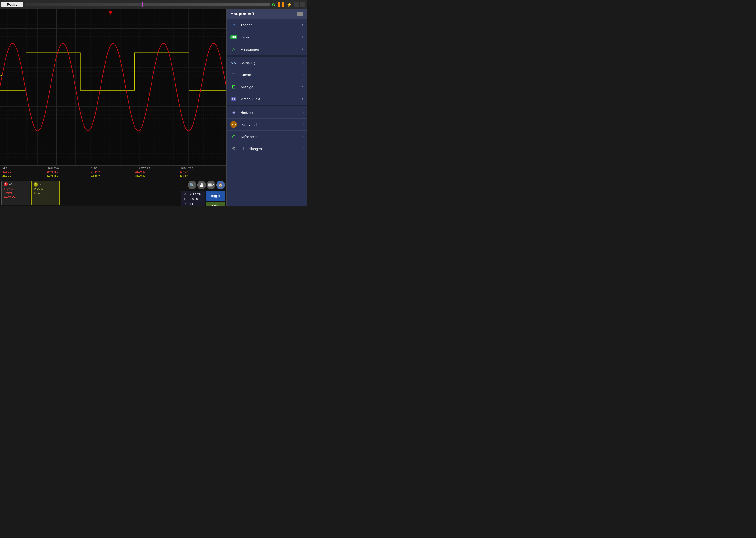 This screenshot has height=538, width=756. Describe the element at coordinates (16, 193) in the screenshot. I see `ch1-vals: 10 V /div -1.0divs 20,000 kHz` at that location.